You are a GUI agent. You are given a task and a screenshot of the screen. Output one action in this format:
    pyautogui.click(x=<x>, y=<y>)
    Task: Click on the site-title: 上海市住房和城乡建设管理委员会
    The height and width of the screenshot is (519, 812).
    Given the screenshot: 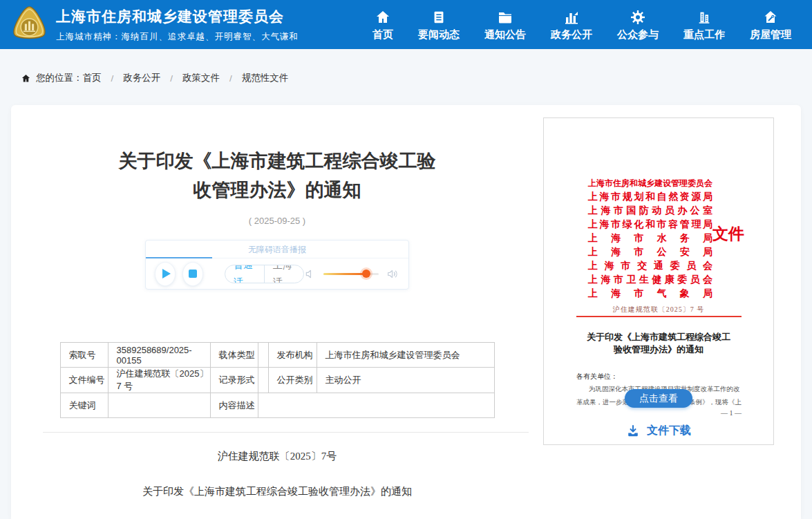 What is the action you would take?
    pyautogui.click(x=177, y=17)
    